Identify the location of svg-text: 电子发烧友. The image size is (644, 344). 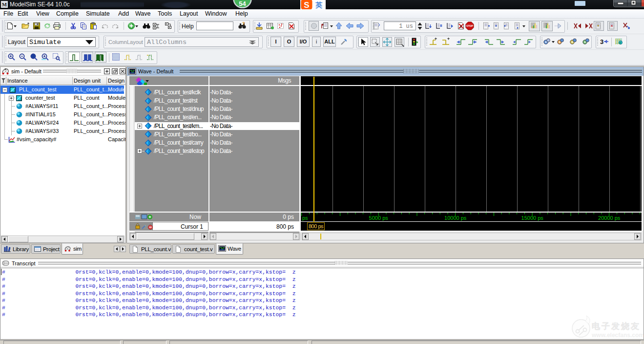
(616, 326).